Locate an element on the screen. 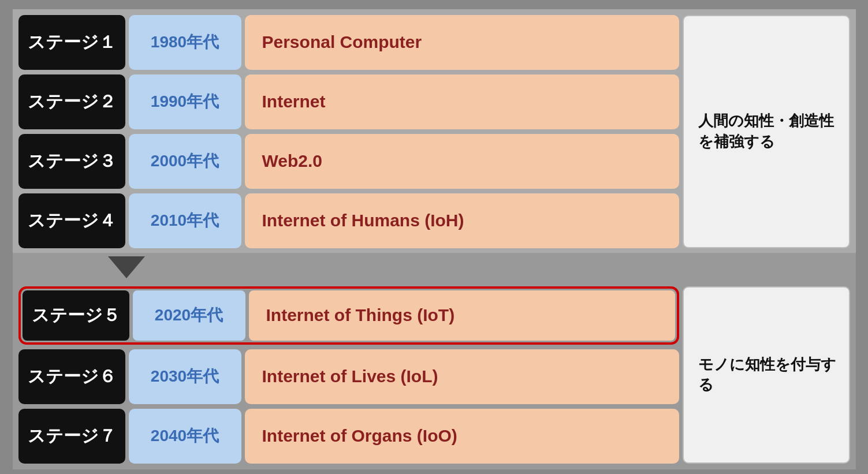  decade-label-3: 2000年代 is located at coordinates (185, 161).